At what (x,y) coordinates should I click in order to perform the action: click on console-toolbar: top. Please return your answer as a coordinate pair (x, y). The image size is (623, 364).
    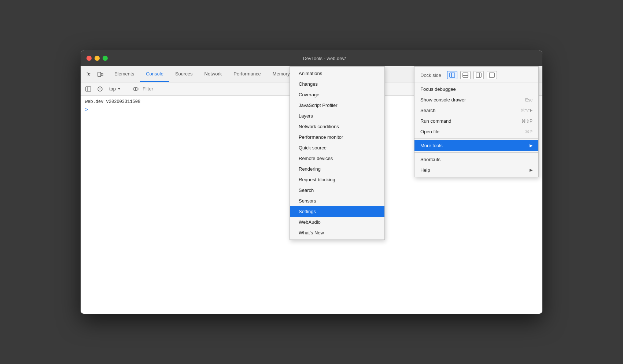
    Looking at the image, I should click on (312, 89).